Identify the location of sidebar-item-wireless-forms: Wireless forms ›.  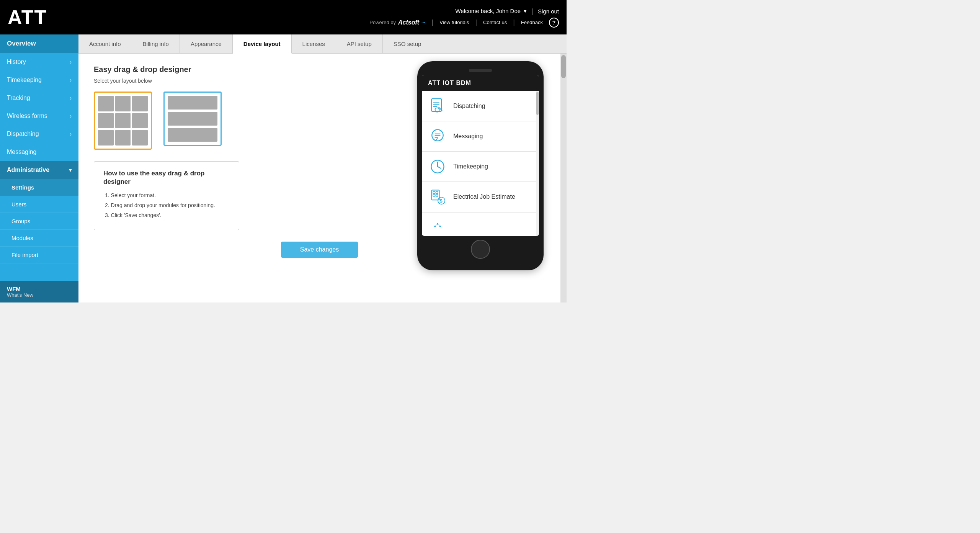
(39, 116).